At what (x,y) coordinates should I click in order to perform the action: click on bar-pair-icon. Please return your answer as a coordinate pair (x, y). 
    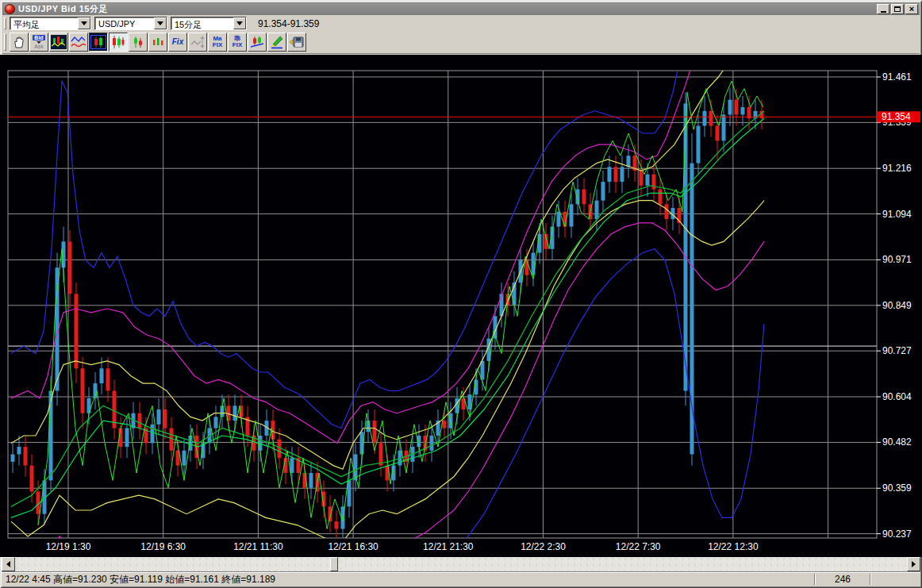
    Looking at the image, I should click on (138, 42).